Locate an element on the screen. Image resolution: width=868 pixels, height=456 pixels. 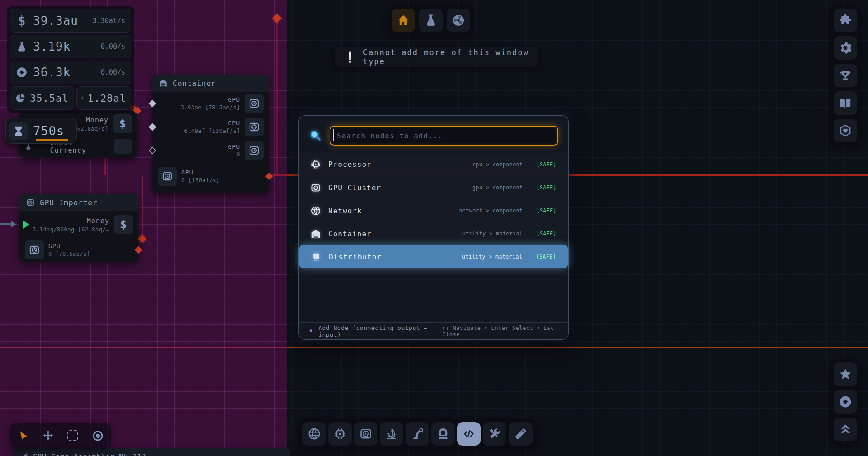
hourglass-icon is located at coordinates (19, 131).